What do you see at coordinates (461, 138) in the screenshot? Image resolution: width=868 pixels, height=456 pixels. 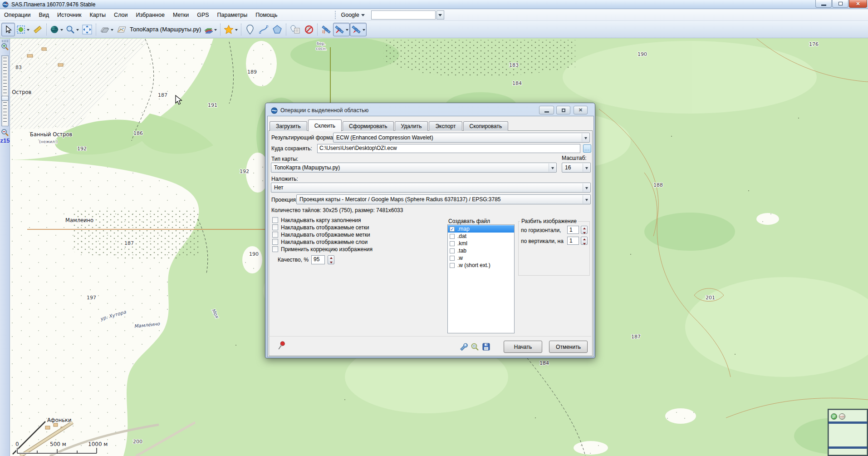 I see `format-combo: ECW (Enhanced Compression Wavelet)` at bounding box center [461, 138].